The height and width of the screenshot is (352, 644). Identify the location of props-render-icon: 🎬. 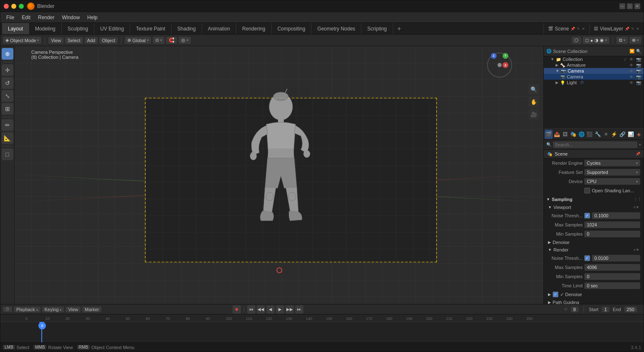
(548, 134).